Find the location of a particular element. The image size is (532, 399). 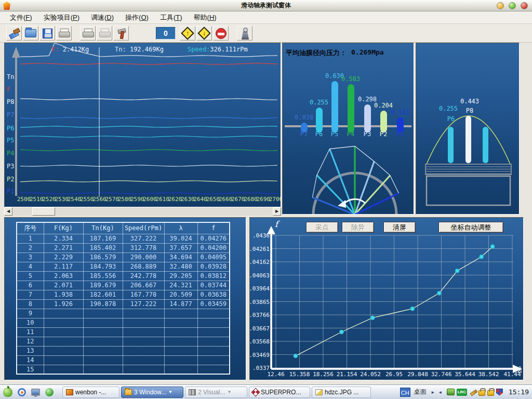

strip-x-tick: 2690 is located at coordinates (264, 200).